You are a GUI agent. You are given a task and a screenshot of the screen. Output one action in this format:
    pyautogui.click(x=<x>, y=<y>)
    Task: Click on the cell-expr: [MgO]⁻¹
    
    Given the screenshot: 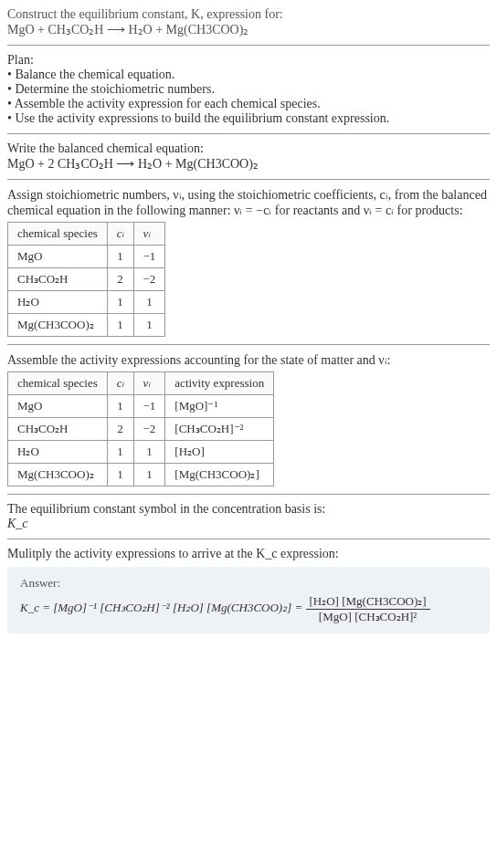 What is the action you would take?
    pyautogui.click(x=219, y=407)
    